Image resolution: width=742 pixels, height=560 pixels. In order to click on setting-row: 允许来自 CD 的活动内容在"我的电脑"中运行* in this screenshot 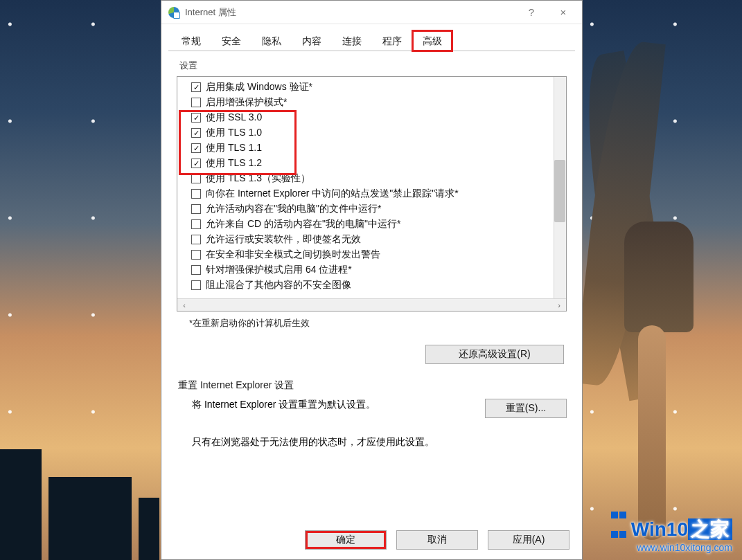, I will do `click(377, 224)`.